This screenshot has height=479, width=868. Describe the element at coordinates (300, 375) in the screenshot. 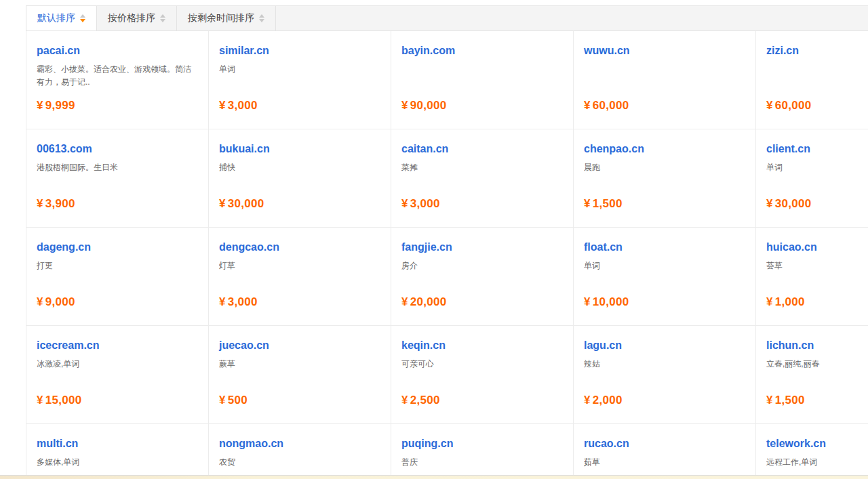

I see `domain-card: juecao.cn 蕨草 ¥500` at that location.